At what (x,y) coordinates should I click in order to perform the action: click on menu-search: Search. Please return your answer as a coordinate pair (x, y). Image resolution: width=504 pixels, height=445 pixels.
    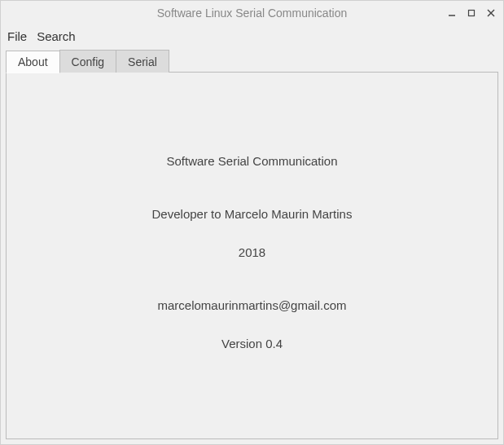
    Looking at the image, I should click on (56, 36).